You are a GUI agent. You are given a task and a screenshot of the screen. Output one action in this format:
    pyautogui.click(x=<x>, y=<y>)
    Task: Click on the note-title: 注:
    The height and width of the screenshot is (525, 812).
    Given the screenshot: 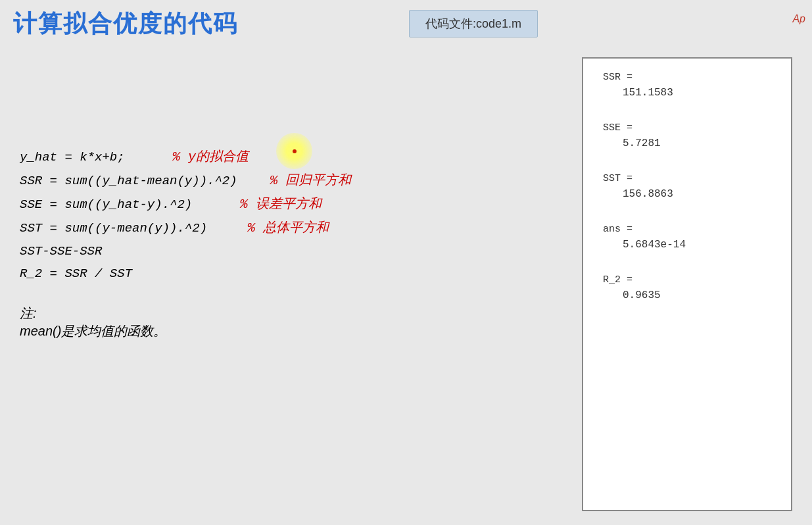 What is the action you would take?
    pyautogui.click(x=297, y=313)
    